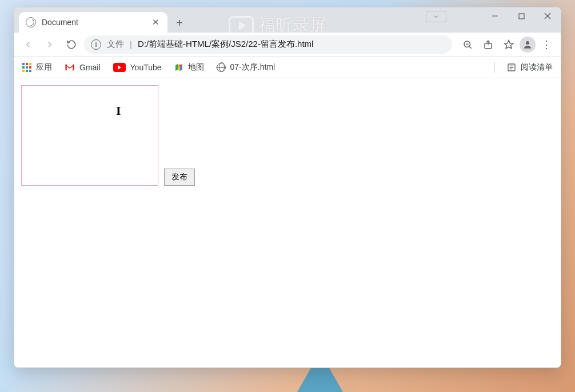 Image resolution: width=575 pixels, height=392 pixels. Describe the element at coordinates (288, 67) in the screenshot. I see `bookmarks-bar: 应用 Gmail YouTube 地图 07-次序.html` at that location.